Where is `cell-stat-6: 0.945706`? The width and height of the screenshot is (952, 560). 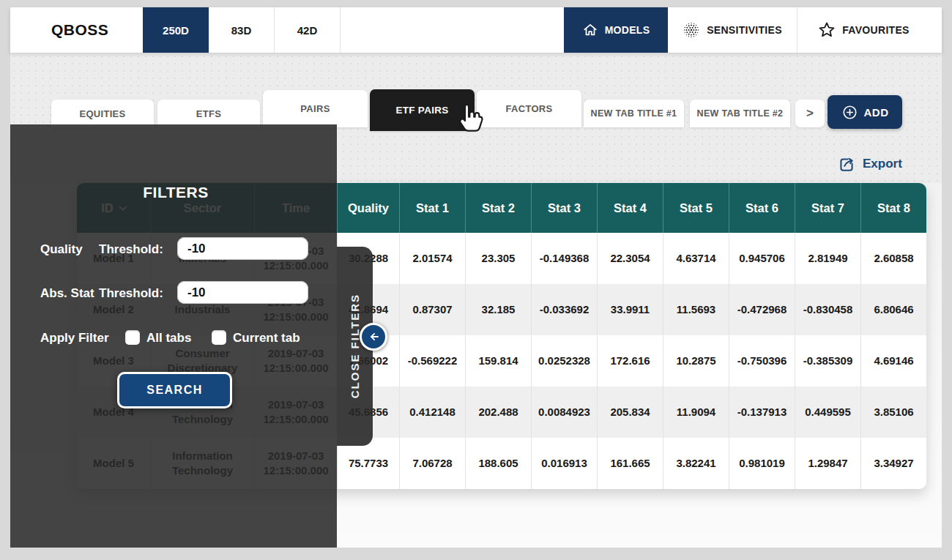 cell-stat-6: 0.945706 is located at coordinates (762, 258).